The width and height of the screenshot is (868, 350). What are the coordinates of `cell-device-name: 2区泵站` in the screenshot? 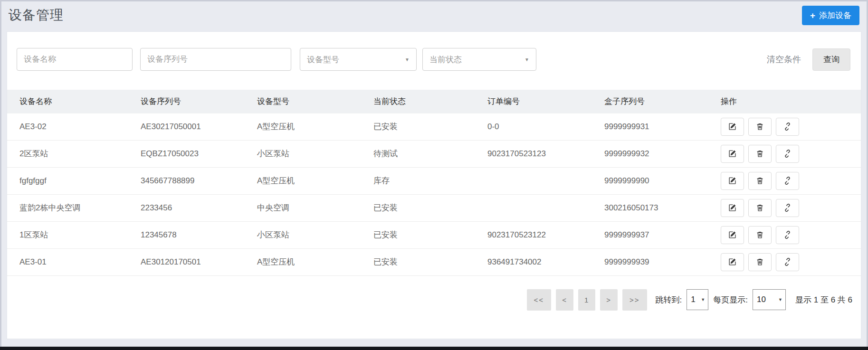 It's located at (74, 154).